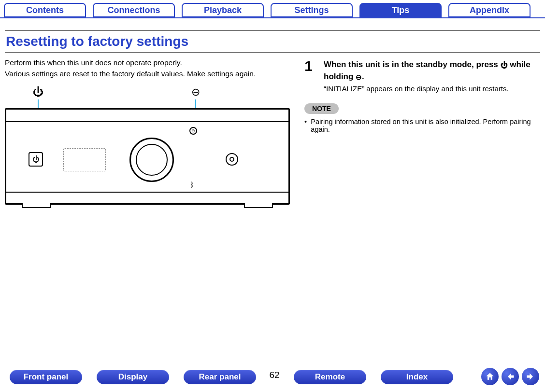 The width and height of the screenshot is (545, 392). What do you see at coordinates (45, 10) in the screenshot?
I see `tab-contents: Contents` at bounding box center [45, 10].